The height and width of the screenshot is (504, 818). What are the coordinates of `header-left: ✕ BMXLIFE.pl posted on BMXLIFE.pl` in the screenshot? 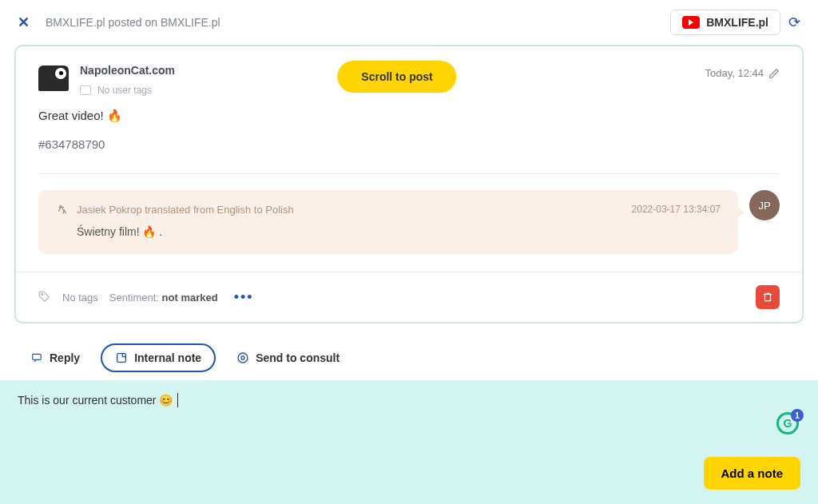 It's located at (119, 22).